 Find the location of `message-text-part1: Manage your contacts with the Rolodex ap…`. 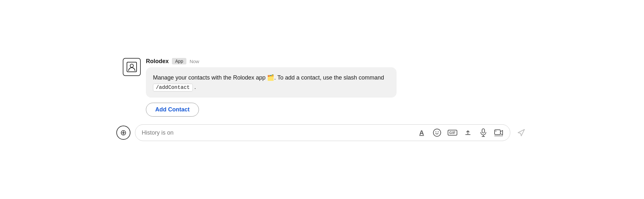

message-text-part1: Manage your contacts with the Rolodex ap… is located at coordinates (269, 78).